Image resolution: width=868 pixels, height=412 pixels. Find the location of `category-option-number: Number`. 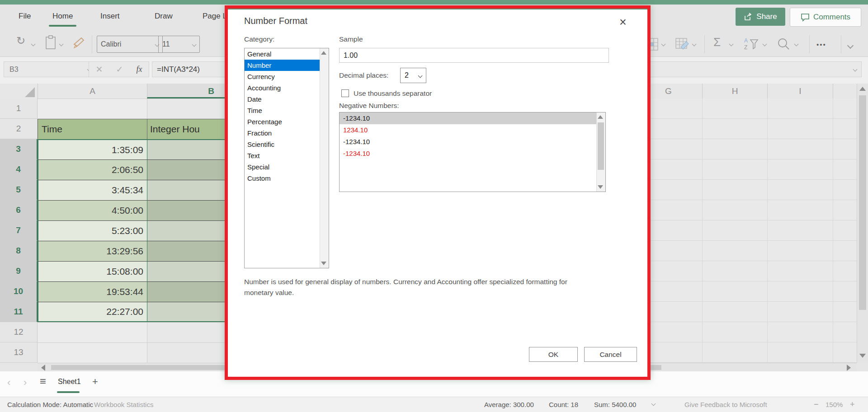

category-option-number: Number is located at coordinates (282, 65).